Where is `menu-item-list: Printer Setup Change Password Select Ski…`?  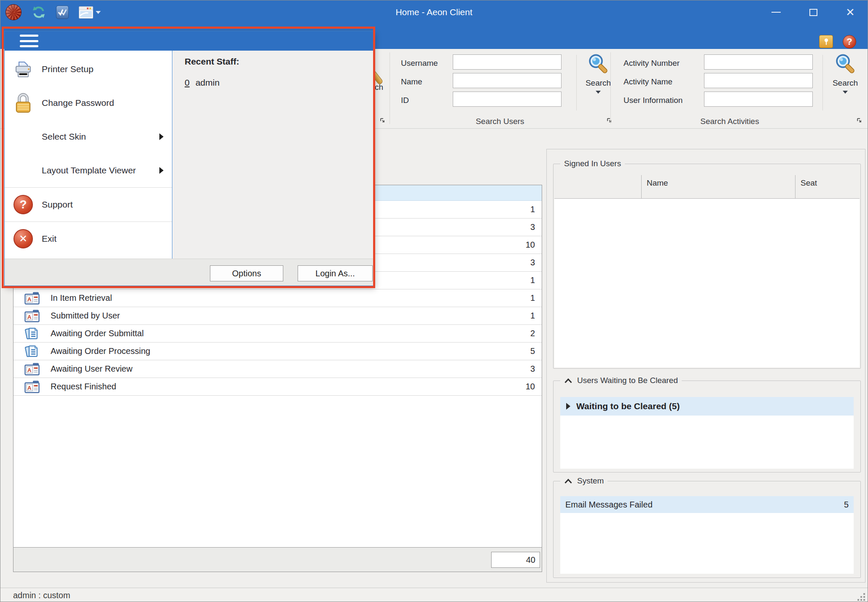
menu-item-list: Printer Setup Change Password Select Ski… is located at coordinates (89, 154).